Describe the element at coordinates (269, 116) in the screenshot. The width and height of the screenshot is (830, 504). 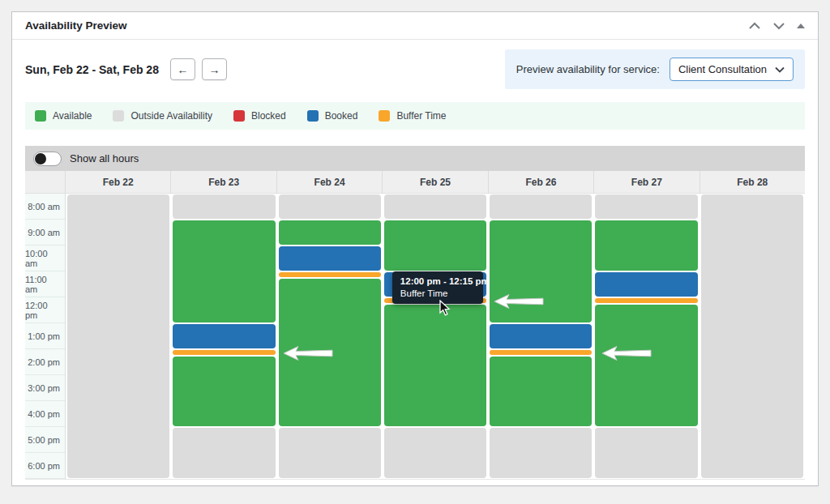
I see `legend-label: Blocked` at that location.